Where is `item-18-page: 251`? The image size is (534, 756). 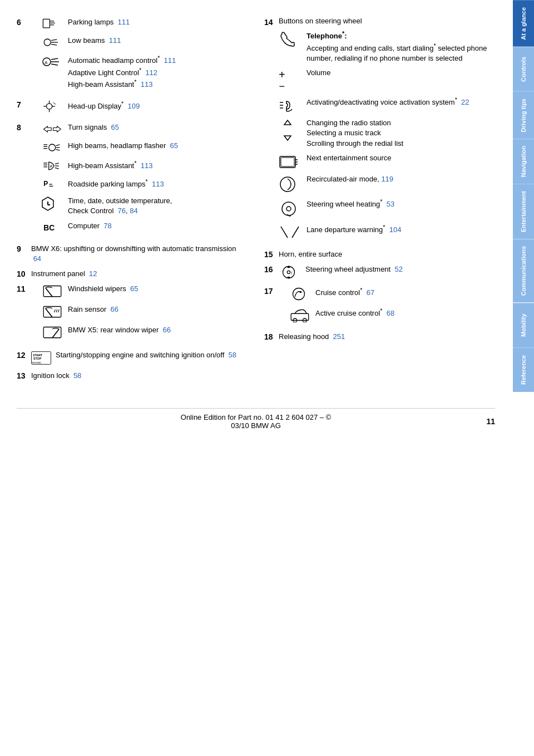
item-18-page: 251 is located at coordinates (339, 336).